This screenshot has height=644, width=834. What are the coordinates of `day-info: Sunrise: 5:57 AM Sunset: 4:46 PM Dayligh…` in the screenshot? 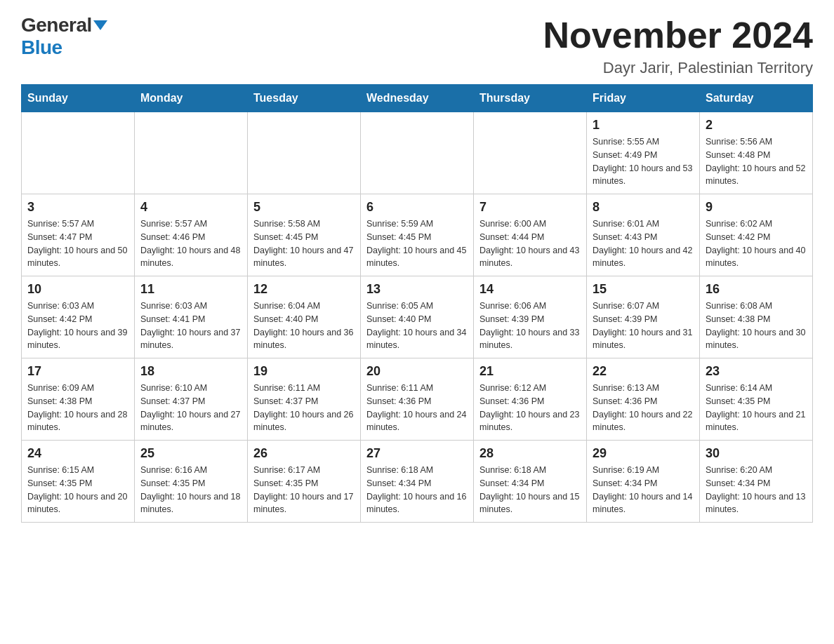 It's located at (191, 244).